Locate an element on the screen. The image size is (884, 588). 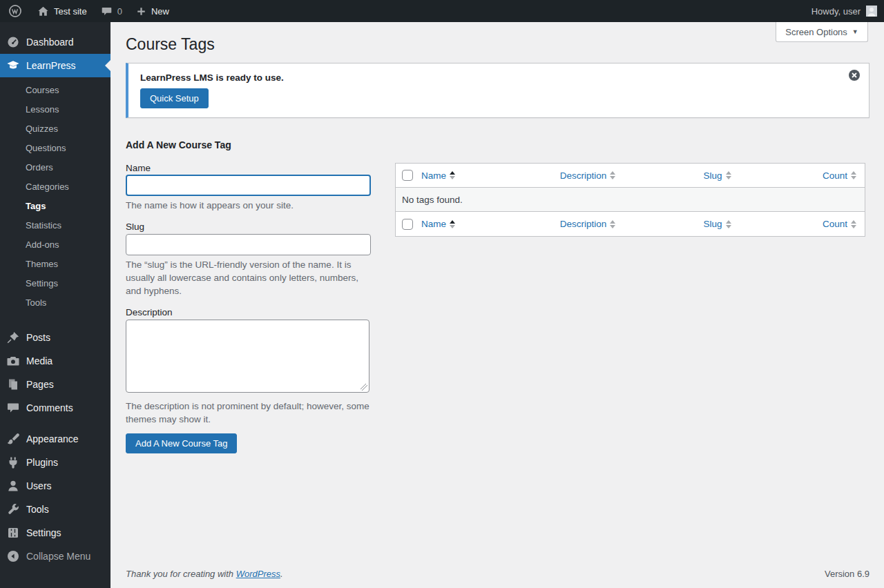
admin-bar-new: New is located at coordinates (153, 11).